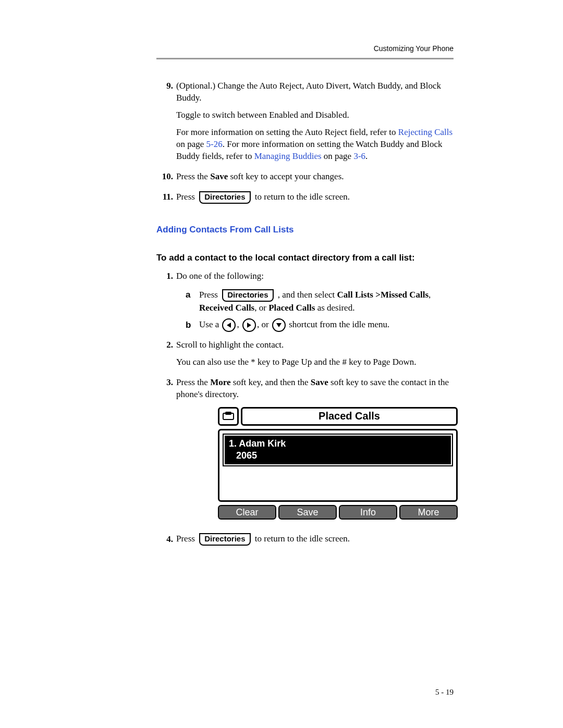  I want to click on step-number: 10., so click(166, 179).